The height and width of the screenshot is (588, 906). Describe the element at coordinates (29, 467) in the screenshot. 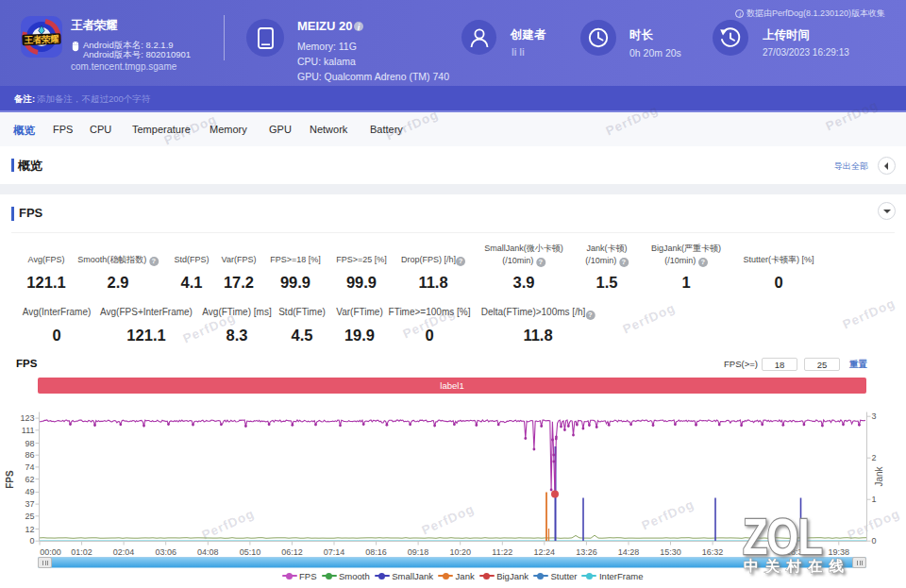

I see `svg-text: 74` at that location.